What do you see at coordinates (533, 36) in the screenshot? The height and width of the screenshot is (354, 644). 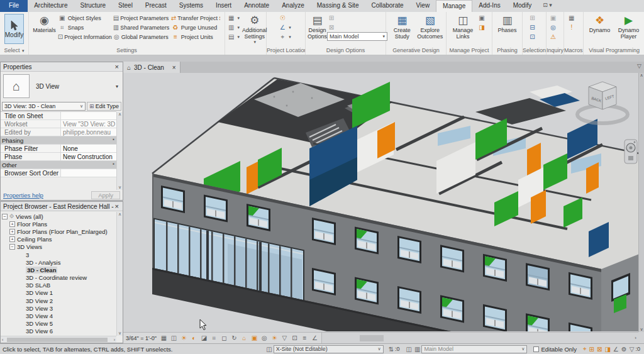 I see `edit-selection-button: ⊡` at bounding box center [533, 36].